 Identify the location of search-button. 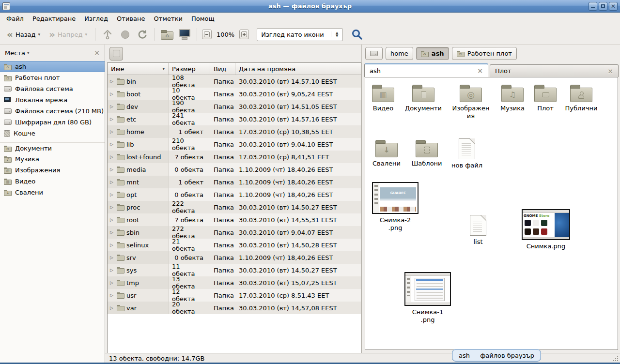
(357, 34).